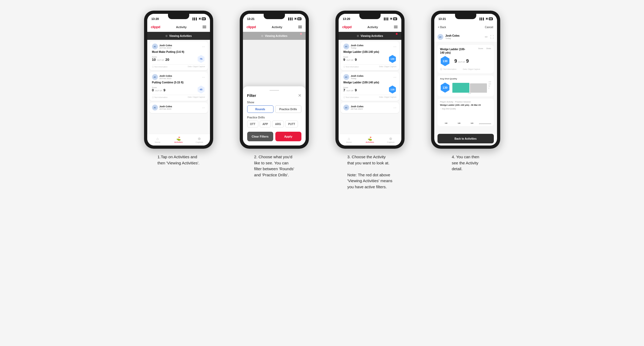 This screenshot has height=346, width=644. Describe the element at coordinates (260, 136) in the screenshot. I see `clear-filters-button: Clear Filters` at that location.